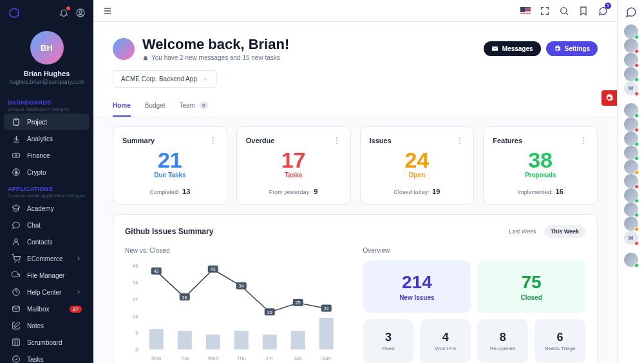  I want to click on nav-item-label: ECommerce, so click(45, 259).